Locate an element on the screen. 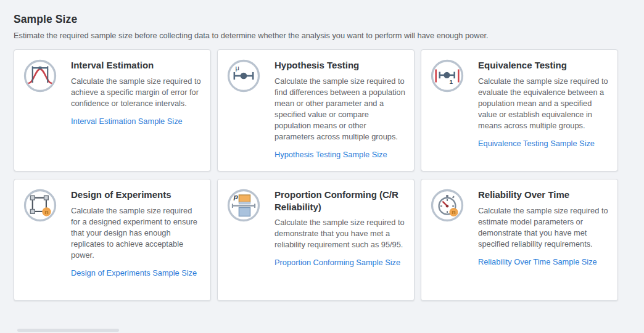 Image resolution: width=644 pixels, height=333 pixels. card-description: Calculate the sample size required for a… is located at coordinates (136, 233).